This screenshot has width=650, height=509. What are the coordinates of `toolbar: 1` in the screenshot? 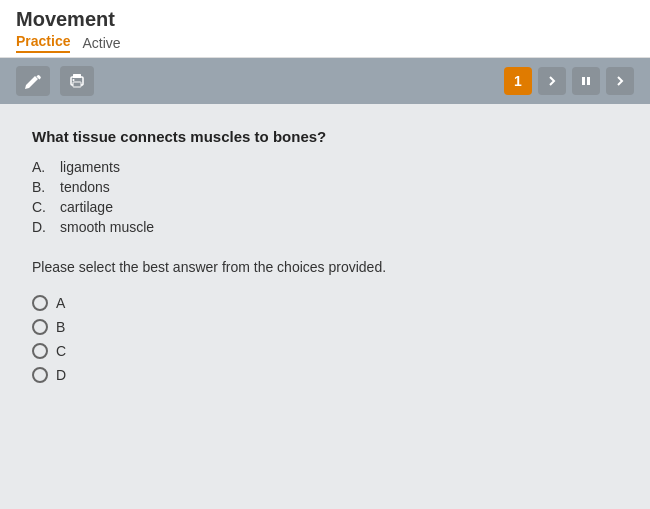 It's located at (325, 81).